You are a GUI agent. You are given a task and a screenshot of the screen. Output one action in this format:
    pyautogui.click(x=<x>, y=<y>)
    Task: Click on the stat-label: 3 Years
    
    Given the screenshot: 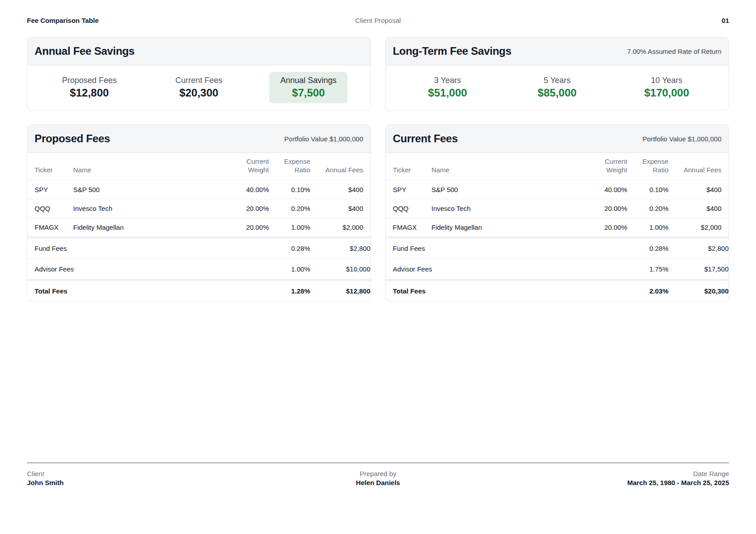 What is the action you would take?
    pyautogui.click(x=448, y=81)
    